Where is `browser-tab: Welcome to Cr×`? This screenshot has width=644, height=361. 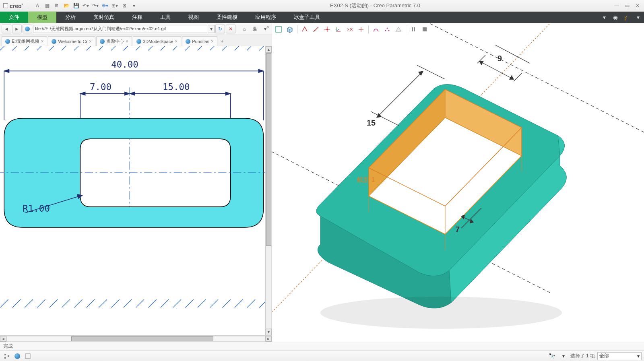 browser-tab: Welcome to Cr× is located at coordinates (72, 41).